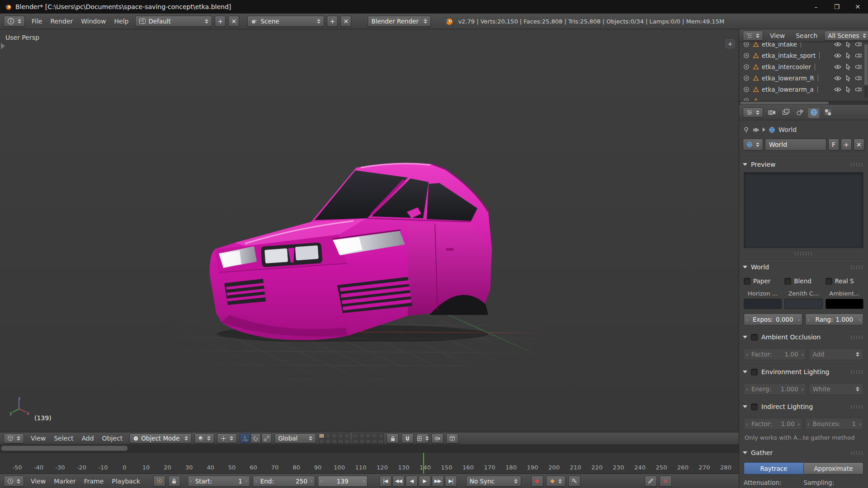 The image size is (868, 488). What do you see at coordinates (804, 71) in the screenshot?
I see `outliner-tree: etka_intakeetka_intake_sportetka_interco…` at bounding box center [804, 71].